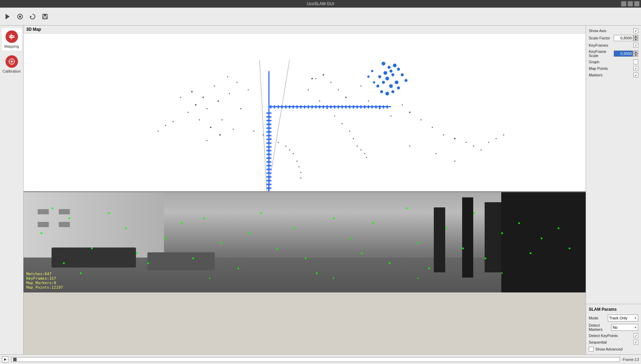  What do you see at coordinates (12, 64) in the screenshot?
I see `sidebar-item-calibration: Calibration` at bounding box center [12, 64].